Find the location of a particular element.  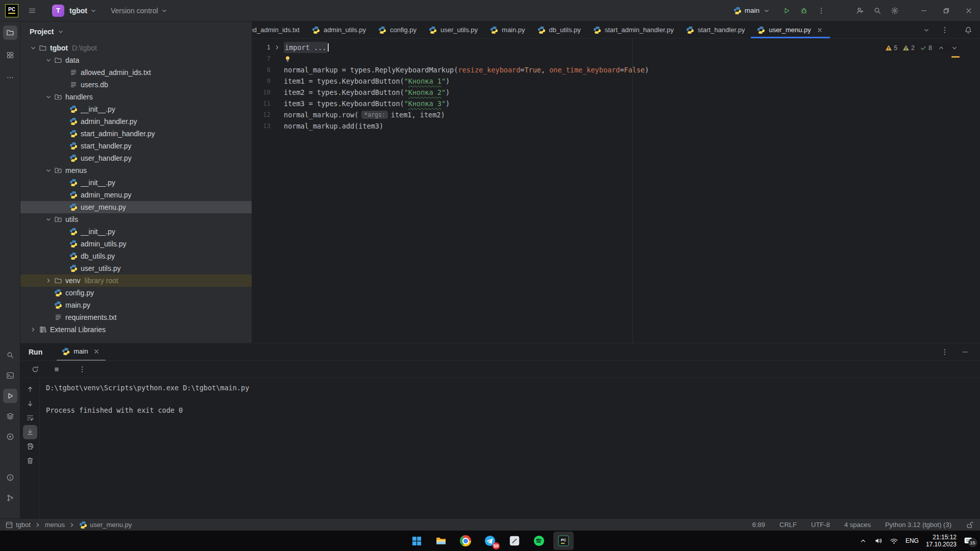

settings-button is located at coordinates (895, 11).